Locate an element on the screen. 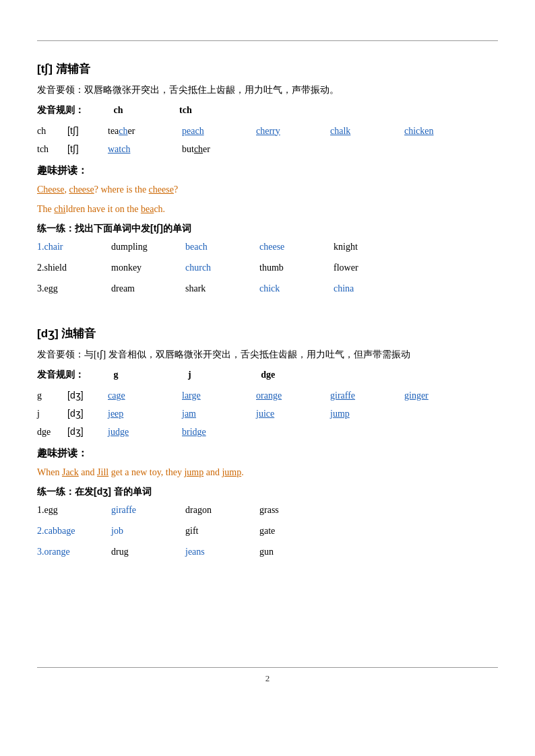 The image size is (535, 756). word-ginger: ginger is located at coordinates (441, 396).